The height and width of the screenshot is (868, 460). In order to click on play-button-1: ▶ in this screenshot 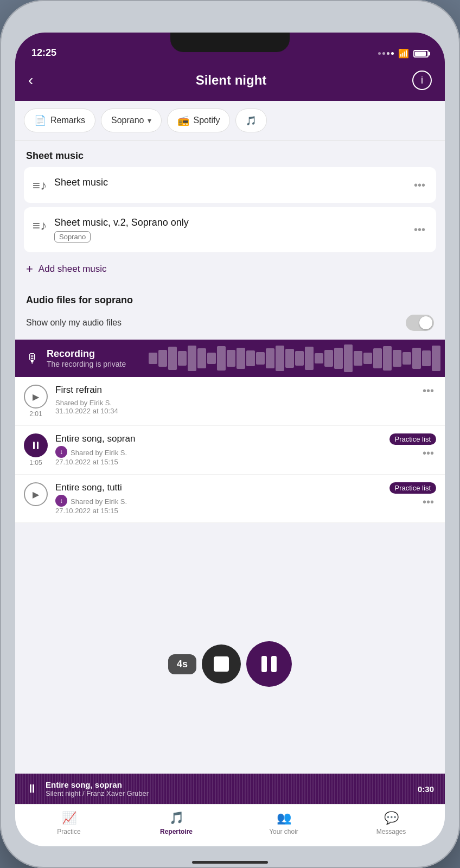, I will do `click(36, 397)`.